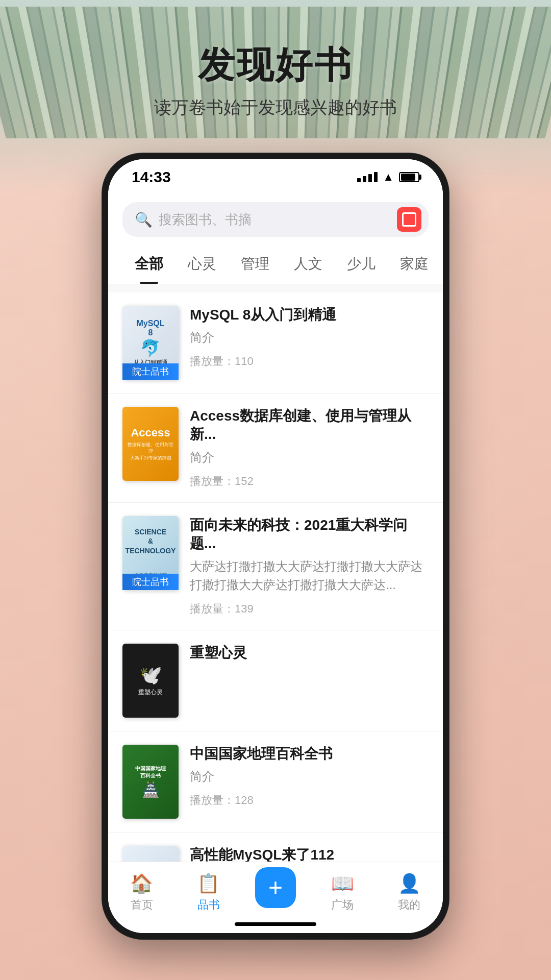 The image size is (551, 980). I want to click on search-bar: 🔍 搜索图书、书摘, so click(276, 219).